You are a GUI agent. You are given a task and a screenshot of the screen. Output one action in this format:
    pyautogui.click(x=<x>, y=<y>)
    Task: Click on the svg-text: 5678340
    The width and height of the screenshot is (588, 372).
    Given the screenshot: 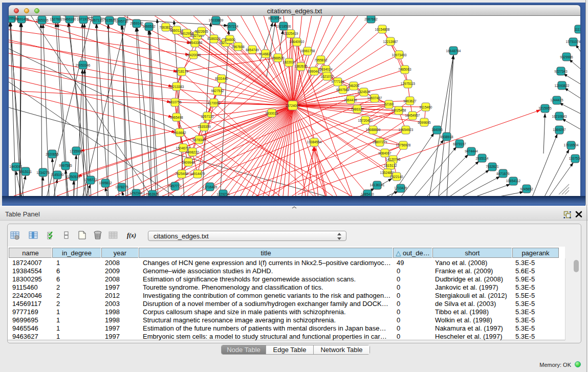 What is the action you would take?
    pyautogui.click(x=199, y=140)
    